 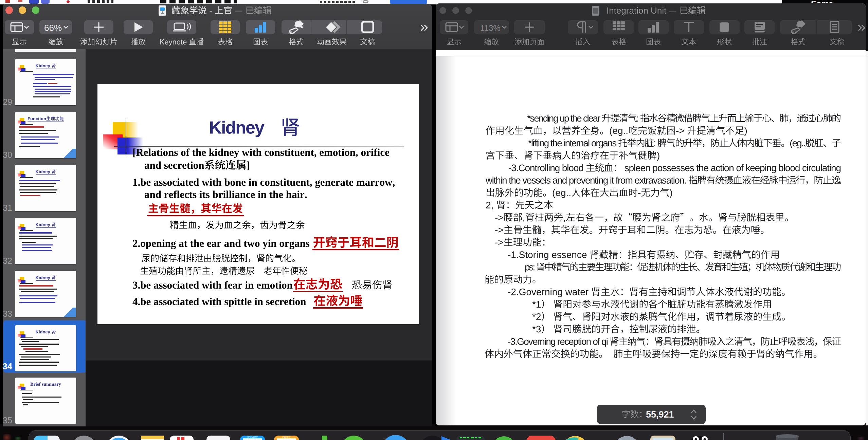 I want to click on svg-text: KEYNOTE, so click(x=252, y=437).